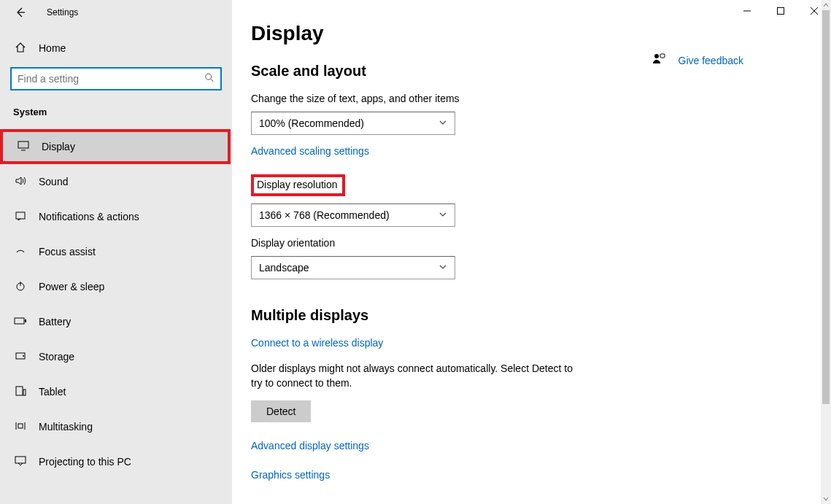 The width and height of the screenshot is (831, 504). I want to click on scroll-thumb, so click(826, 207).